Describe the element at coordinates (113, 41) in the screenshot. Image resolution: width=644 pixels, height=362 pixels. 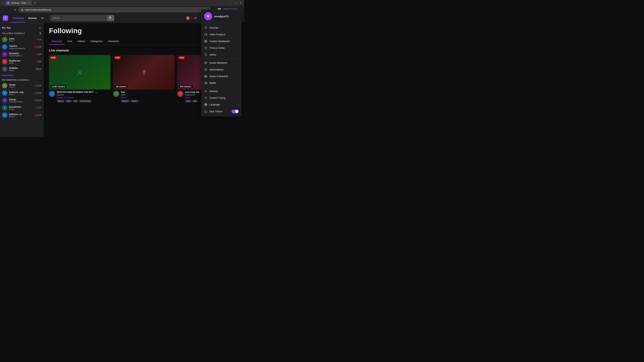
I see `tab-channels: Channels` at that location.